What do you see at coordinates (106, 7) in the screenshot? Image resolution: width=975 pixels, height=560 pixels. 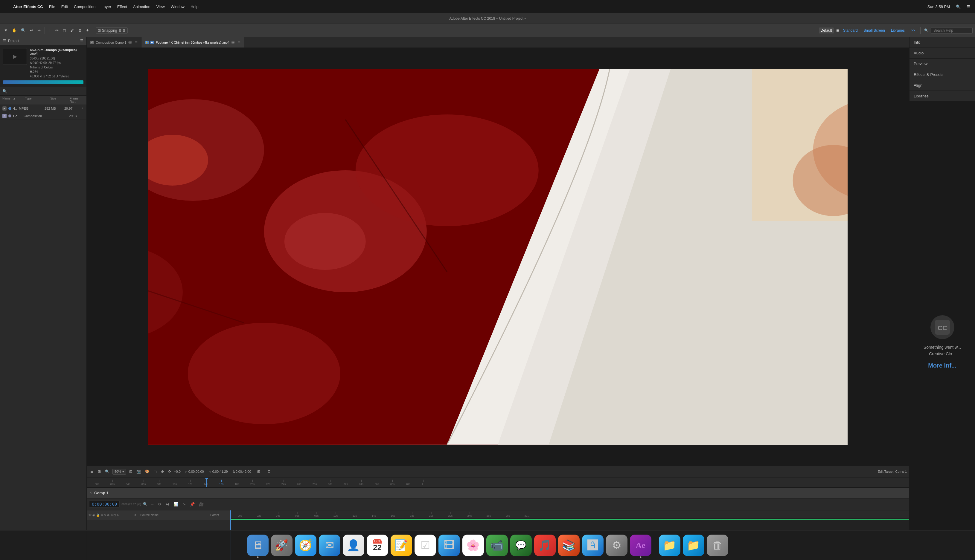 I see `menu-layer: Layer` at bounding box center [106, 7].